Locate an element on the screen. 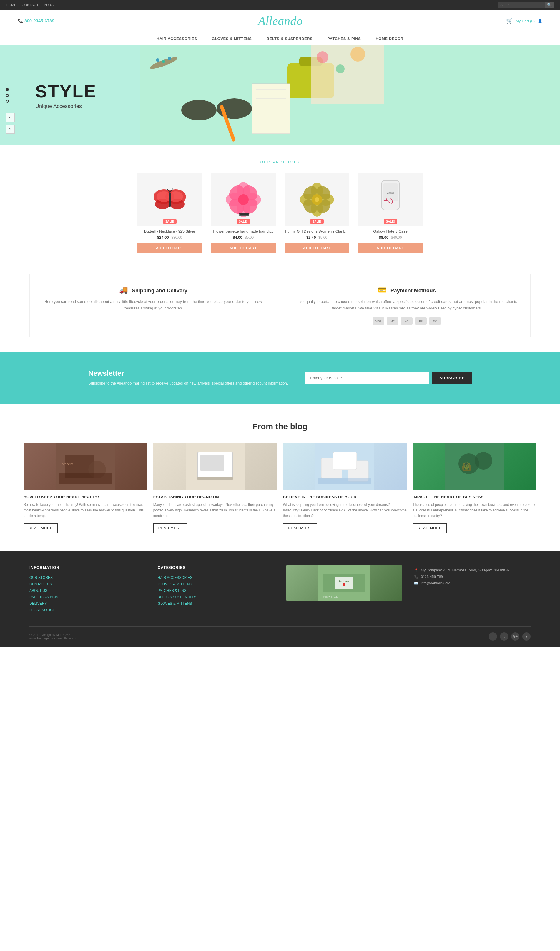  blog-card-4: 🙆 IMPACT - THE HEART OF BUSINESS Thousan… is located at coordinates (475, 488).